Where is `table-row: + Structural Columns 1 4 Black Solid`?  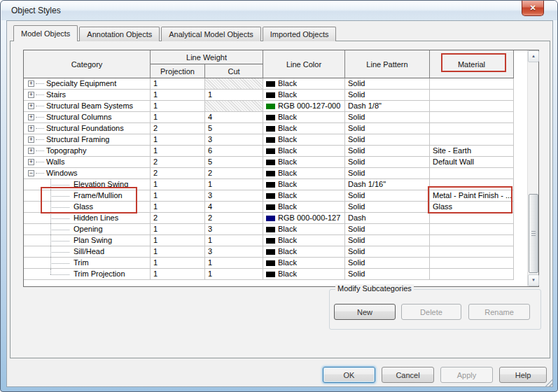 table-row: + Structural Columns 1 4 Black Solid is located at coordinates (269, 118).